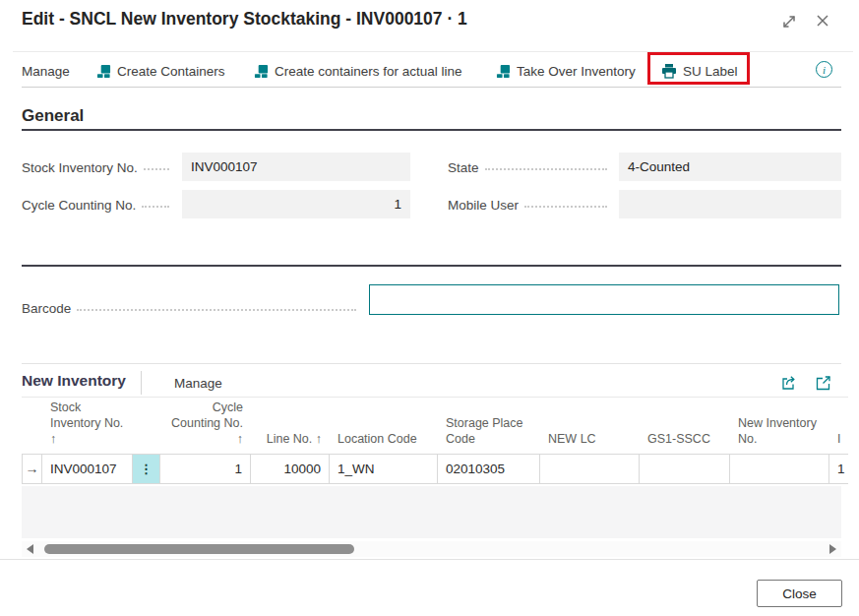 The width and height of the screenshot is (859, 616). I want to click on cell-line-no: 10000, so click(290, 468).